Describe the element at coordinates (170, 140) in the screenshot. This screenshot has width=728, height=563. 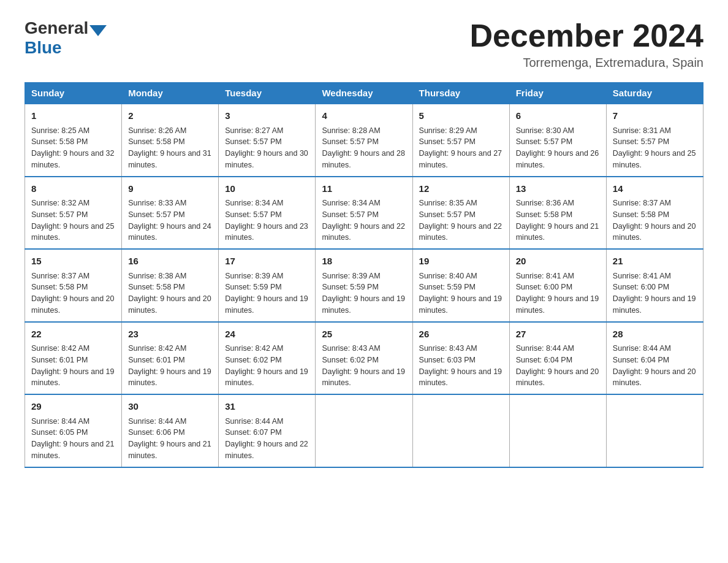
I see `table-row: 2Sunrise: 8:26 AMSunset: 5:58 PMDaylight…` at that location.